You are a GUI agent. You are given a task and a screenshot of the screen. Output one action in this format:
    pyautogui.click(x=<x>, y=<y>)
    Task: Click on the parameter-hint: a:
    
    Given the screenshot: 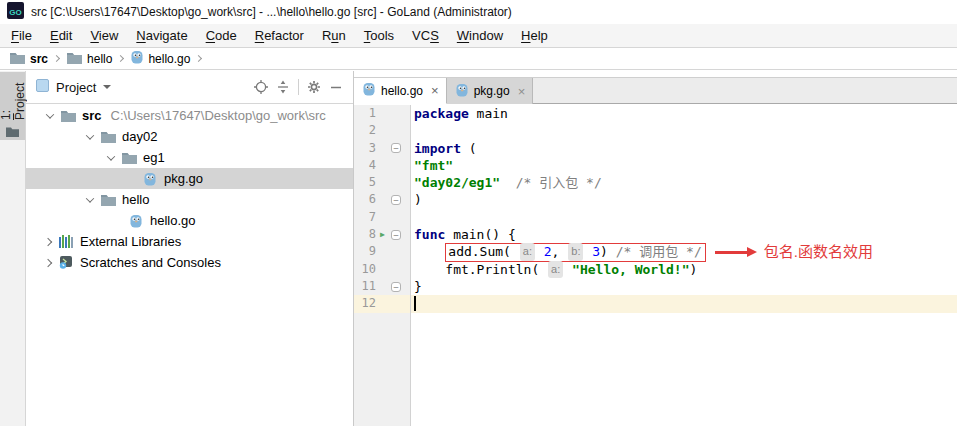 What is the action you would take?
    pyautogui.click(x=556, y=270)
    